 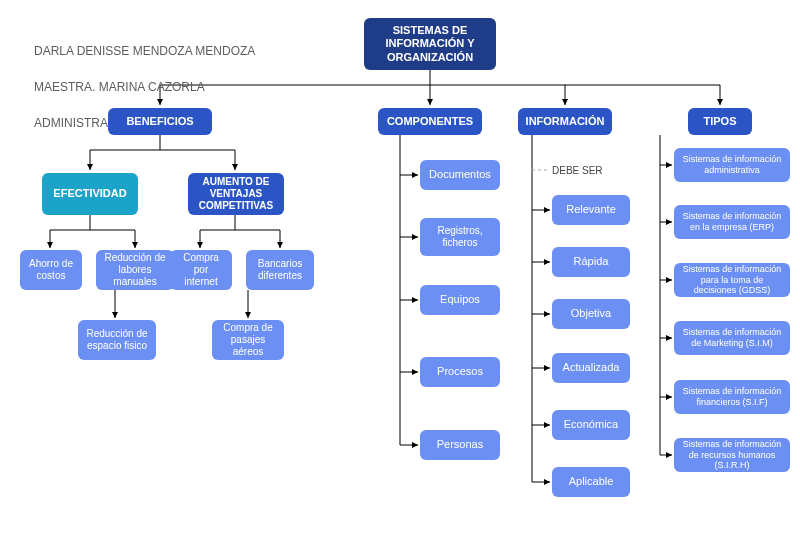 I want to click on header-line1: DARLA DENISSE MENDOZA MENDOZA, so click(x=144, y=51).